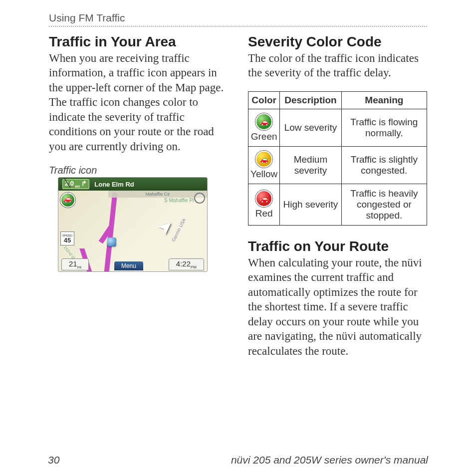 The height and width of the screenshot is (476, 476). Describe the element at coordinates (158, 194) in the screenshot. I see `map-sub-road: Mahaffie Cir` at that location.